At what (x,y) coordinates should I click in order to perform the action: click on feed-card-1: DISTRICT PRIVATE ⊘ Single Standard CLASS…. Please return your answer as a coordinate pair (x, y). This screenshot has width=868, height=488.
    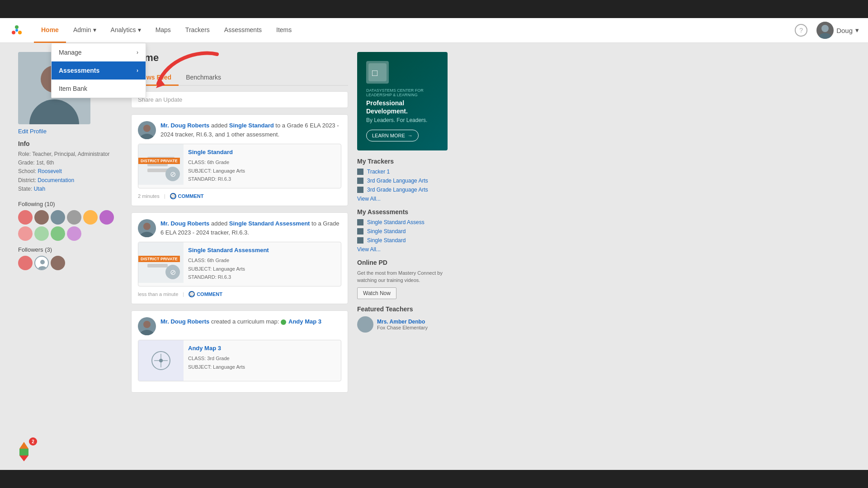
    Looking at the image, I should click on (240, 166).